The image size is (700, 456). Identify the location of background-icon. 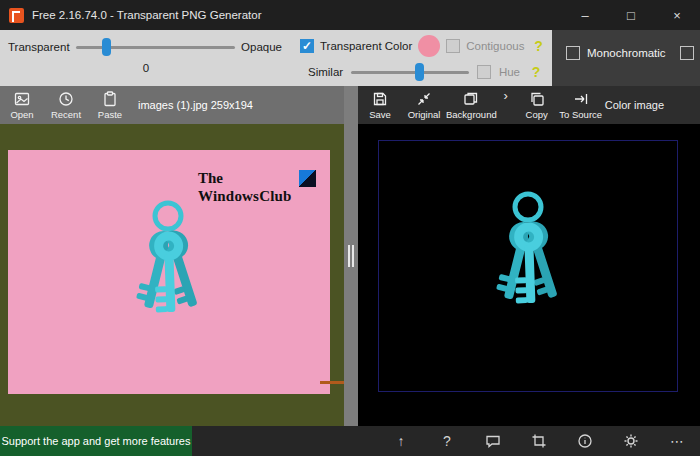
(471, 99).